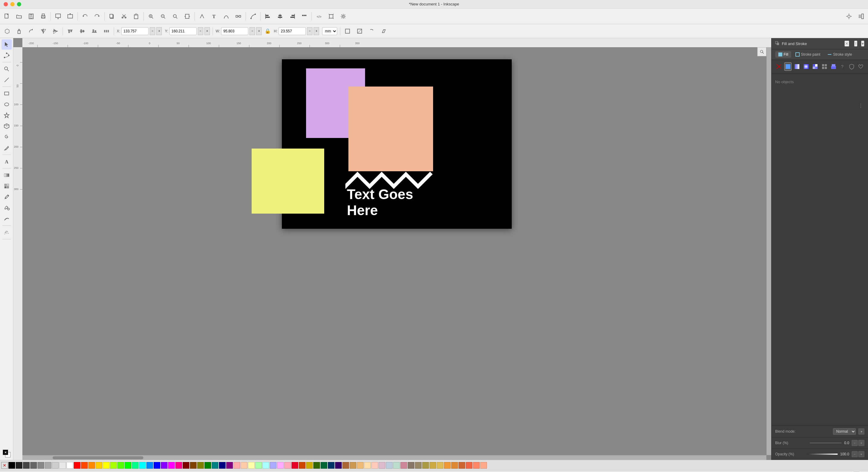 This screenshot has height=472, width=868. Describe the element at coordinates (7, 219) in the screenshot. I see `smear-tool-btn` at that location.